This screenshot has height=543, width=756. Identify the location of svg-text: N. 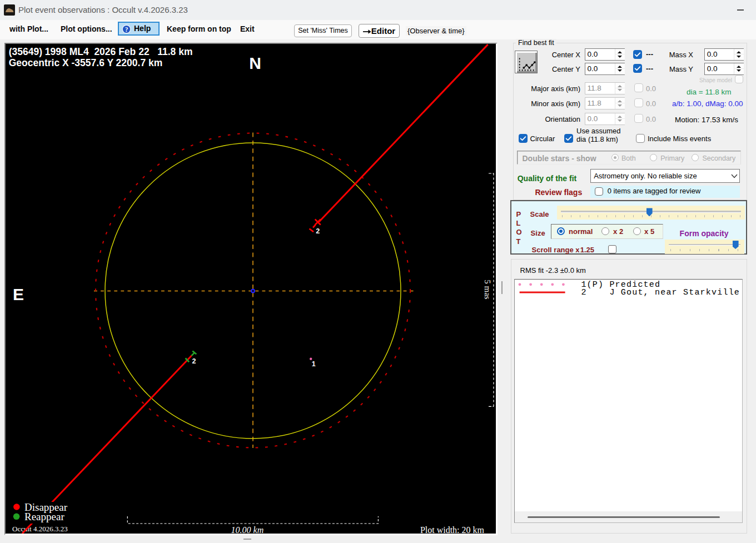
(255, 63).